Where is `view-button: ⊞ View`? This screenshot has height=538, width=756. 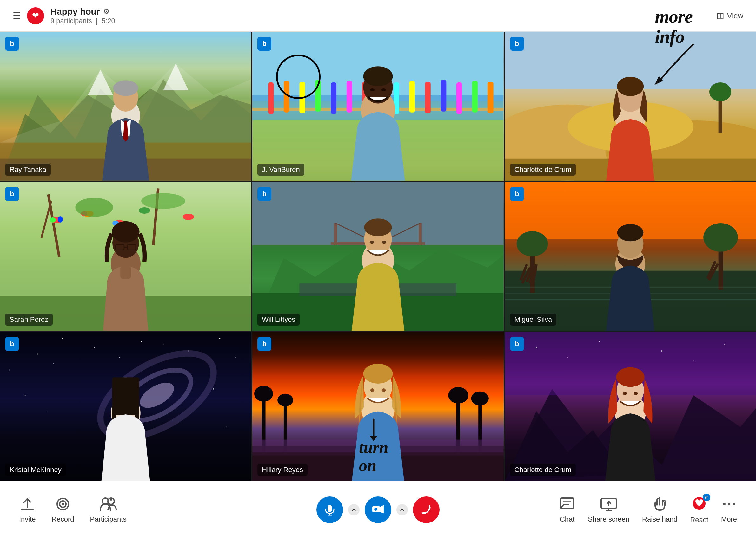 view-button: ⊞ View is located at coordinates (730, 16).